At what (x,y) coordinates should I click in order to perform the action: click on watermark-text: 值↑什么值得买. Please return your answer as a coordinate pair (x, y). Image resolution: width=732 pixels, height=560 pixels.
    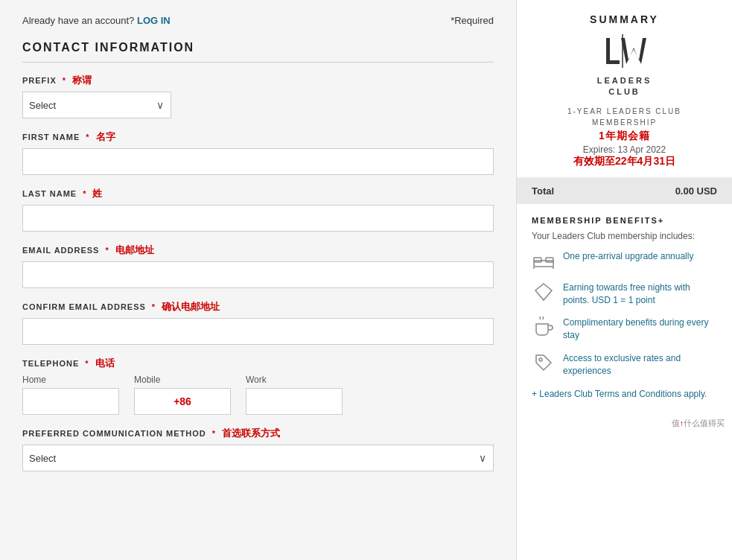
    Looking at the image, I should click on (698, 423).